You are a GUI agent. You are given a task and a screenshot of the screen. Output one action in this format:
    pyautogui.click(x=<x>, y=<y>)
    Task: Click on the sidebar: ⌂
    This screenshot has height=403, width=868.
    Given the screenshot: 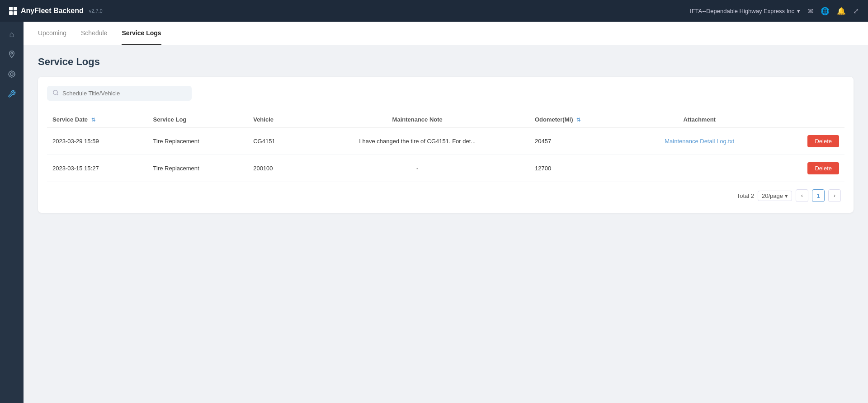 What is the action you would take?
    pyautogui.click(x=12, y=212)
    